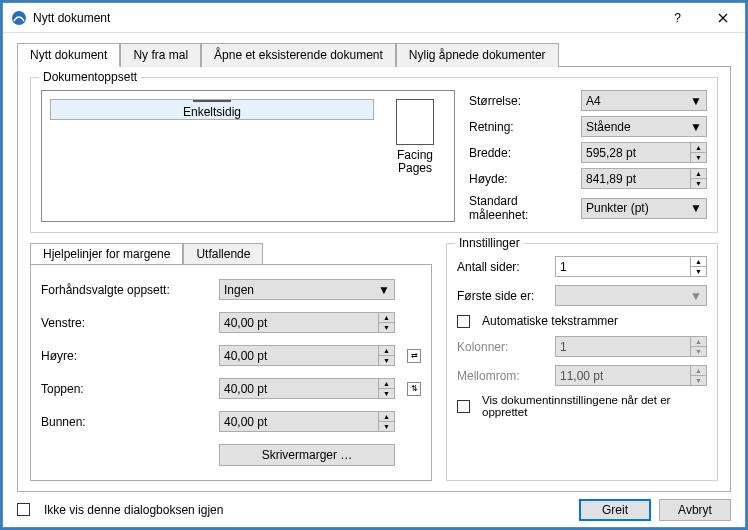 Image resolution: width=748 pixels, height=530 pixels. What do you see at coordinates (644, 126) in the screenshot?
I see `orientation-select: Stående▼` at bounding box center [644, 126].